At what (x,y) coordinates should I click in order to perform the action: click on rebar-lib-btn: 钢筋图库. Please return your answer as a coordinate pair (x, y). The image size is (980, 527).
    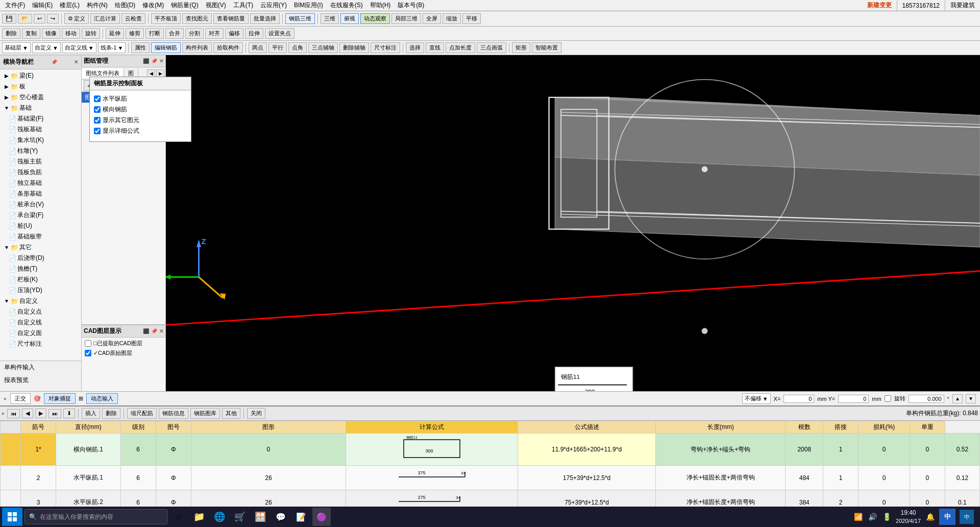
    Looking at the image, I should click on (205, 414).